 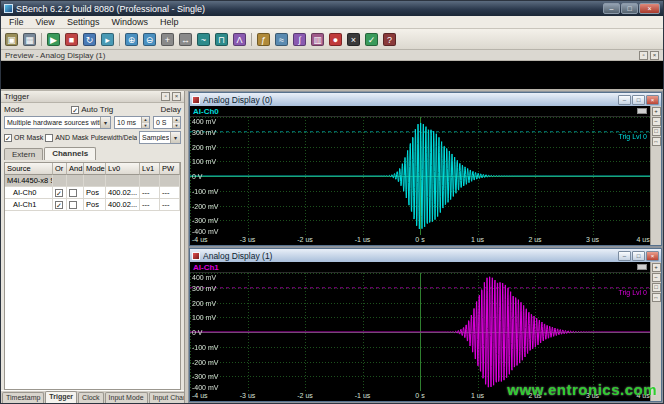 What do you see at coordinates (644, 56) in the screenshot?
I see `preview-float-button: ▫` at bounding box center [644, 56].